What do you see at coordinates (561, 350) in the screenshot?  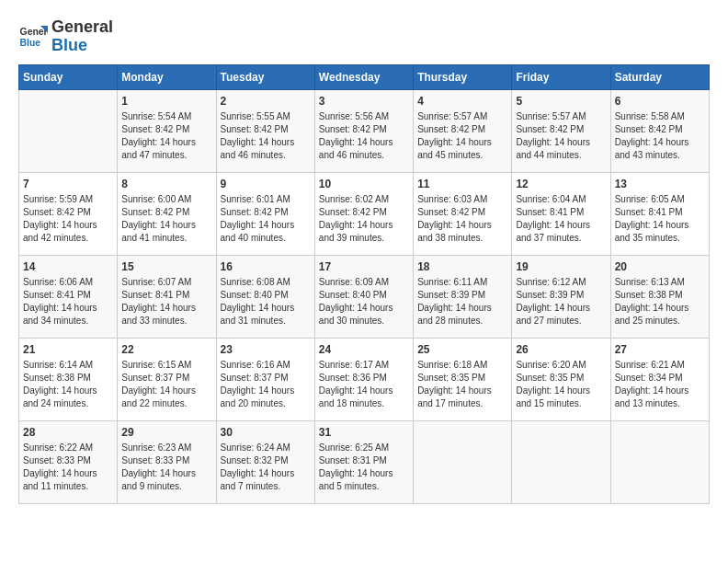 I see `day-number: 26` at bounding box center [561, 350].